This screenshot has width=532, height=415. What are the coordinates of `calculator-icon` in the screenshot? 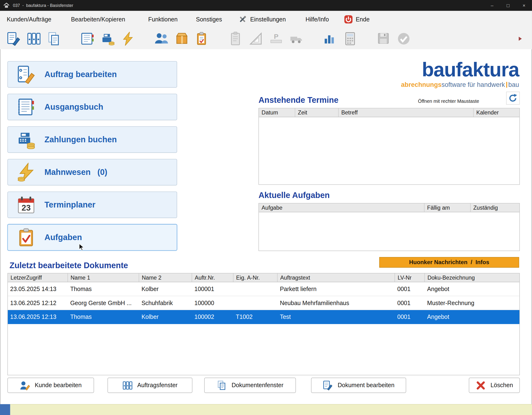 It's located at (350, 39).